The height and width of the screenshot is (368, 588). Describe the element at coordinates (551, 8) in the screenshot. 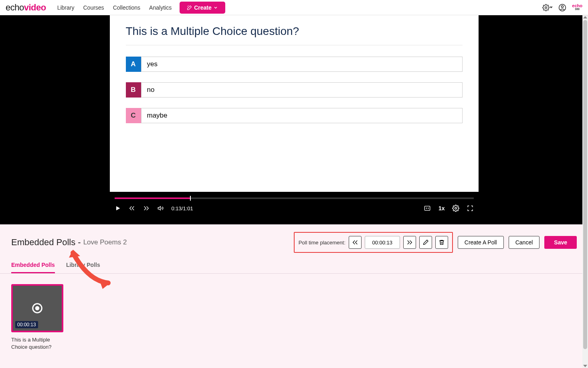

I see `caret-down-icon` at that location.